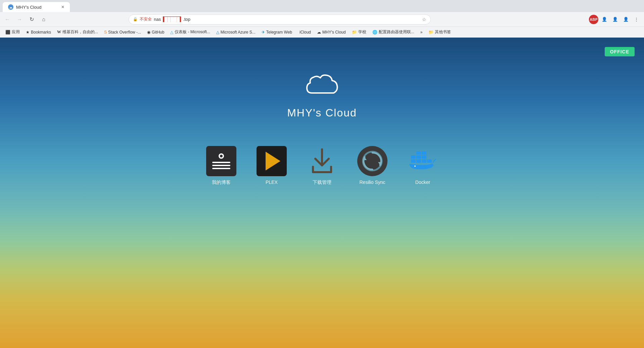 The image size is (644, 348). What do you see at coordinates (362, 32) in the screenshot?
I see `school-label: 学校` at bounding box center [362, 32].